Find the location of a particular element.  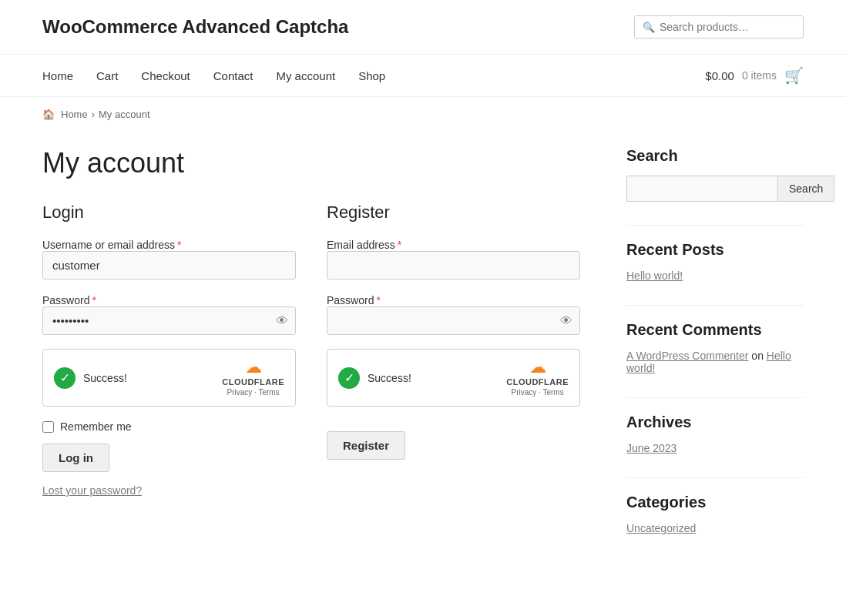

site-title: WooCommerce Advanced Captcha is located at coordinates (196, 27).